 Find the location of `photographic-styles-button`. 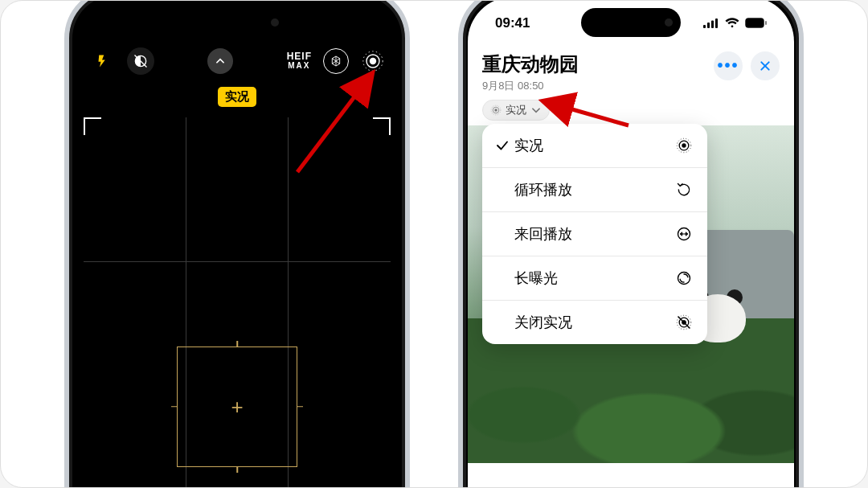

photographic-styles-button is located at coordinates (336, 61).